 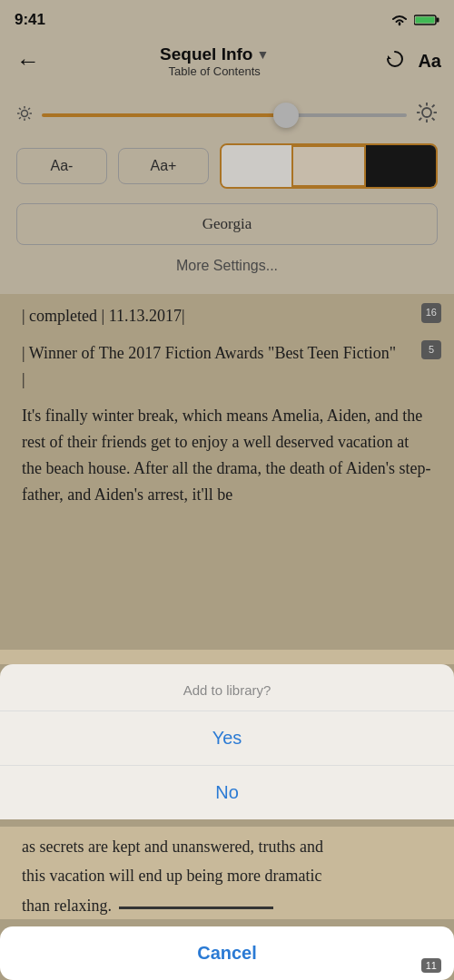 I want to click on dialog-cancel-button: Cancel, so click(x=227, y=953).